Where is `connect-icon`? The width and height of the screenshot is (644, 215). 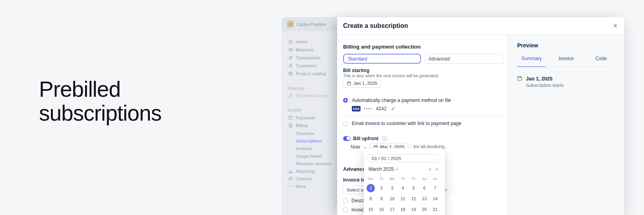
connect-icon is located at coordinates (291, 179).